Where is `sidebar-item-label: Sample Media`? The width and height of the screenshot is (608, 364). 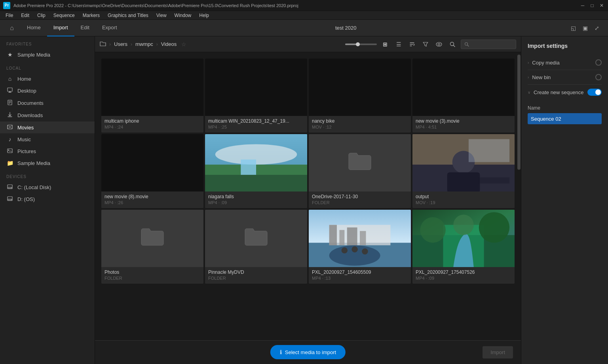
sidebar-item-label: Sample Media is located at coordinates (34, 55).